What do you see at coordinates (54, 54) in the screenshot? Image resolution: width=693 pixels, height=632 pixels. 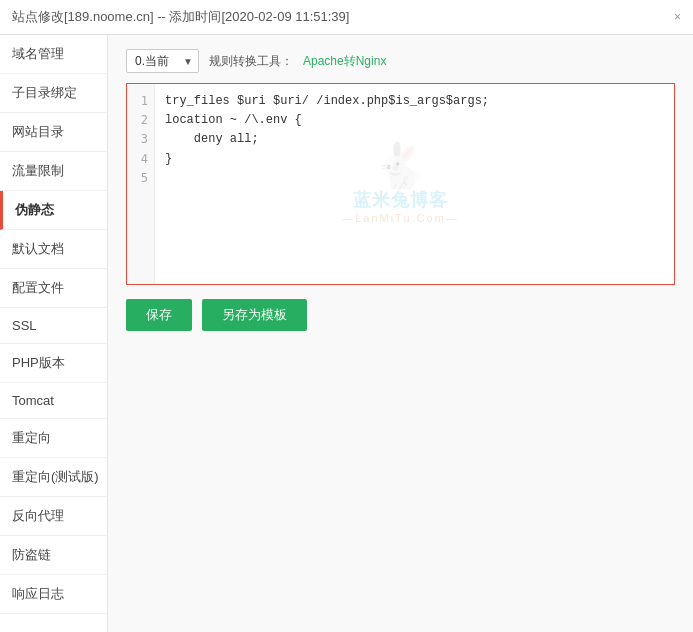 I see `sidebar-item-domain: 域名管理` at bounding box center [54, 54].